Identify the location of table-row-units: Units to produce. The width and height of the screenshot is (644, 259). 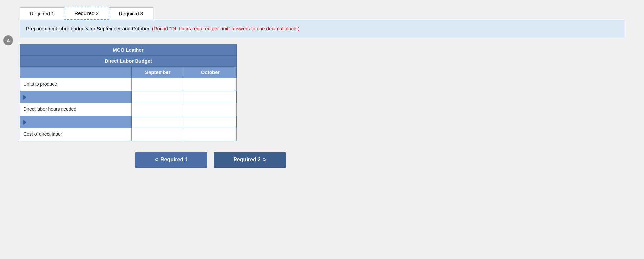
(128, 84).